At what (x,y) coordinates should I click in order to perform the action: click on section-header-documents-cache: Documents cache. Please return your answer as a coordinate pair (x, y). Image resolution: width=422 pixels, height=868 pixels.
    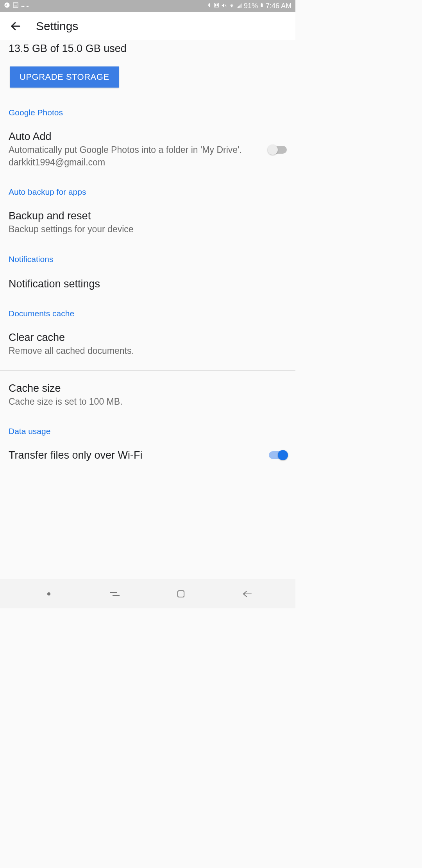
    Looking at the image, I should click on (148, 314).